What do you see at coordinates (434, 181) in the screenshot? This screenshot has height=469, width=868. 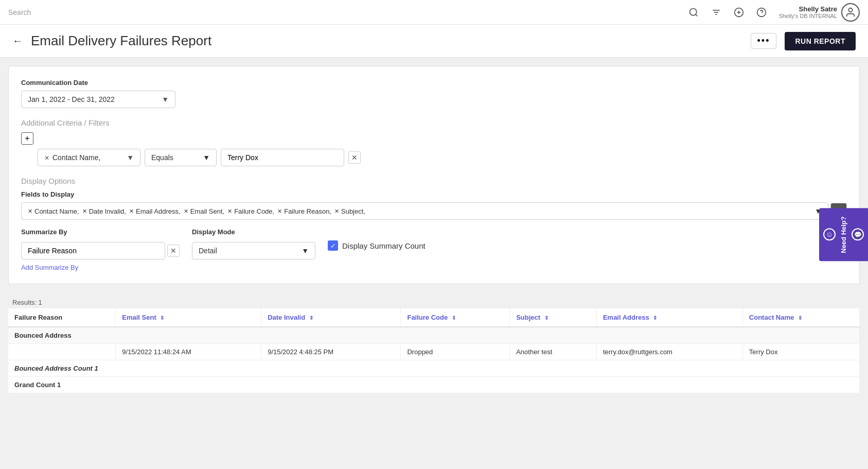 I see `display-options-label: Display Options` at bounding box center [434, 181].